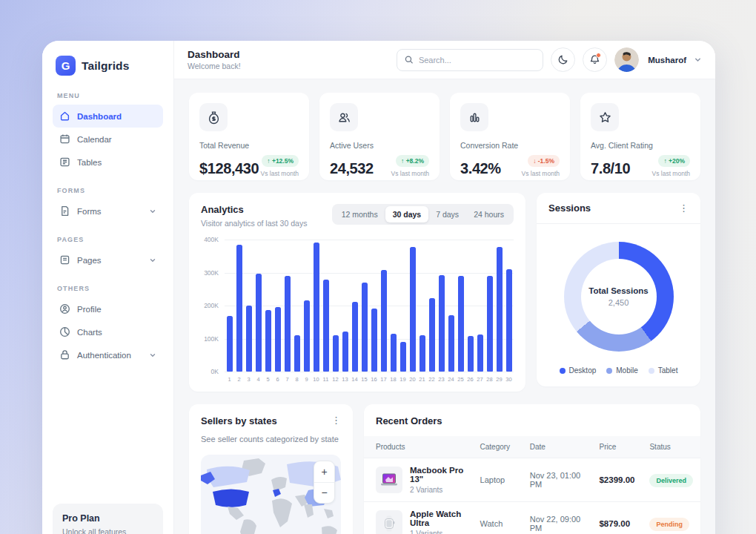 The width and height of the screenshot is (756, 534). Describe the element at coordinates (253, 209) in the screenshot. I see `analytics-title: Analytics` at that location.